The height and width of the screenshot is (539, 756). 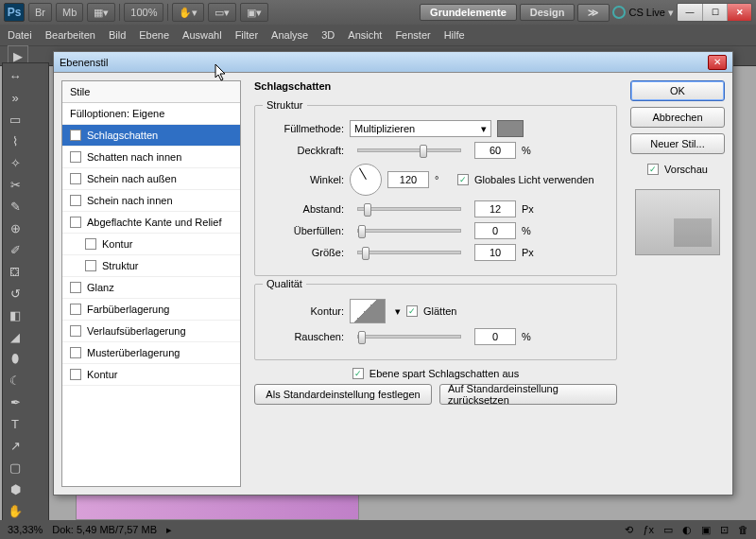 What do you see at coordinates (15, 119) in the screenshot?
I see `marquee-tool: ▭` at bounding box center [15, 119].